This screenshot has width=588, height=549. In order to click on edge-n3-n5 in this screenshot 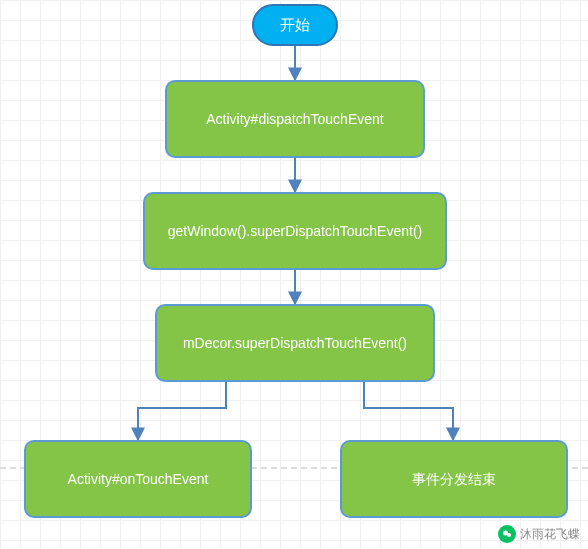, I will do `click(408, 410)`.